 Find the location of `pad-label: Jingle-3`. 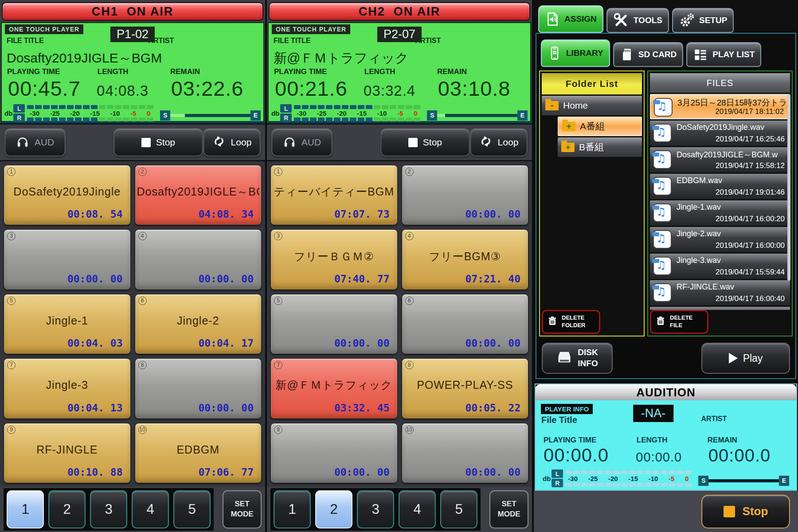

pad-label: Jingle-3 is located at coordinates (67, 385).